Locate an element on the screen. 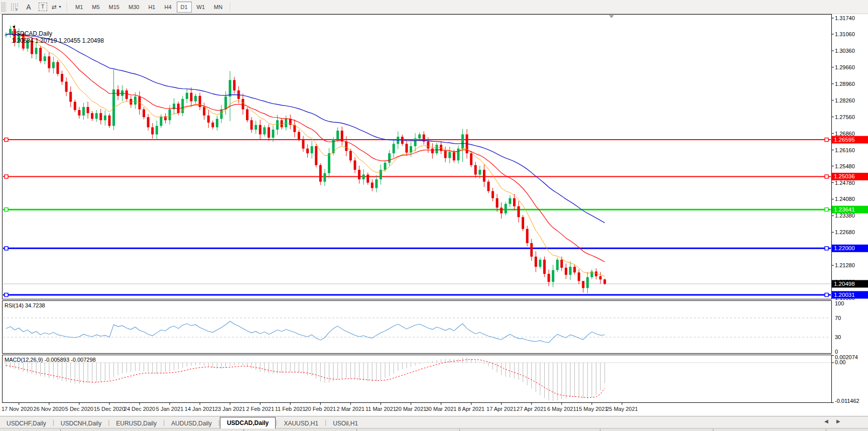  tab-scroll-right-icon: ▶ is located at coordinates (838, 421).